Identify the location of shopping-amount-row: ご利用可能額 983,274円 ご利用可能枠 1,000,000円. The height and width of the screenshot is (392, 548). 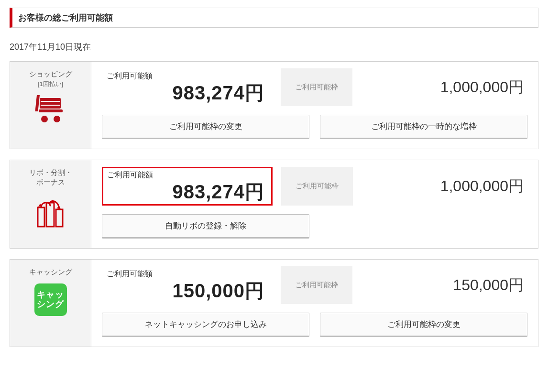
(315, 87).